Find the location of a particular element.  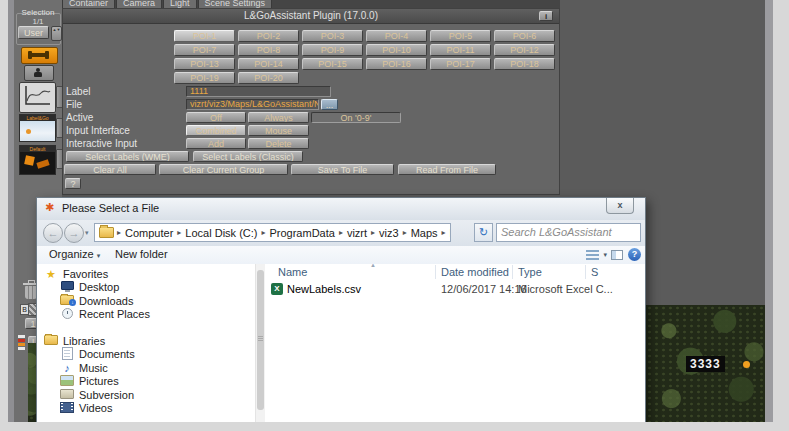

help-icon: ? is located at coordinates (634, 254).